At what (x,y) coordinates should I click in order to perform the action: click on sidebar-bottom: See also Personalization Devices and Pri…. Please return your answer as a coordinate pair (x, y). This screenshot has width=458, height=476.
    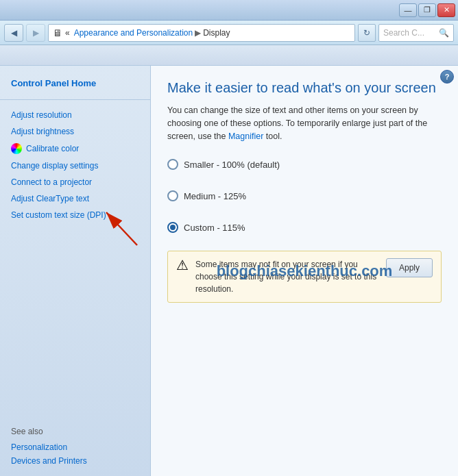
    Looking at the image, I should click on (75, 443).